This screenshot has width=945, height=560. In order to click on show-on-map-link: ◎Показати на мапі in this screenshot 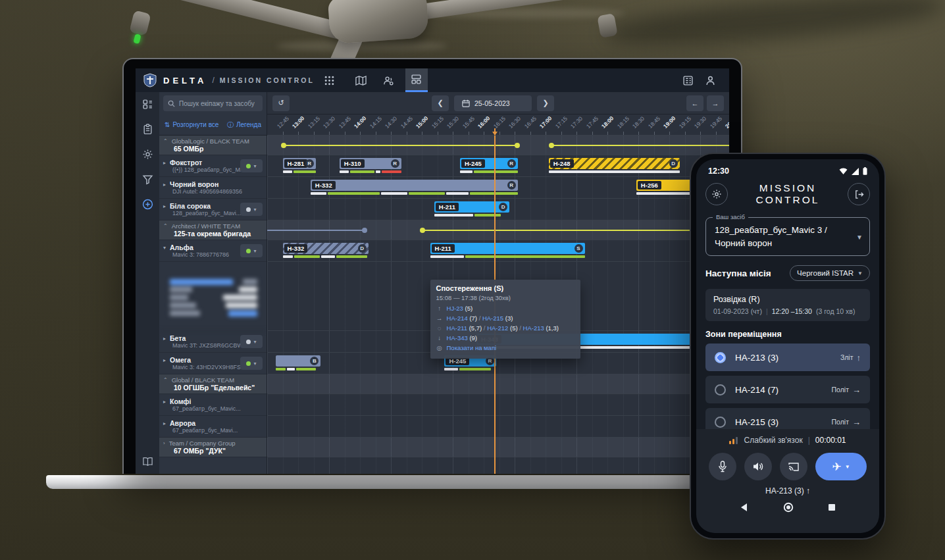, I will do `click(505, 347)`.